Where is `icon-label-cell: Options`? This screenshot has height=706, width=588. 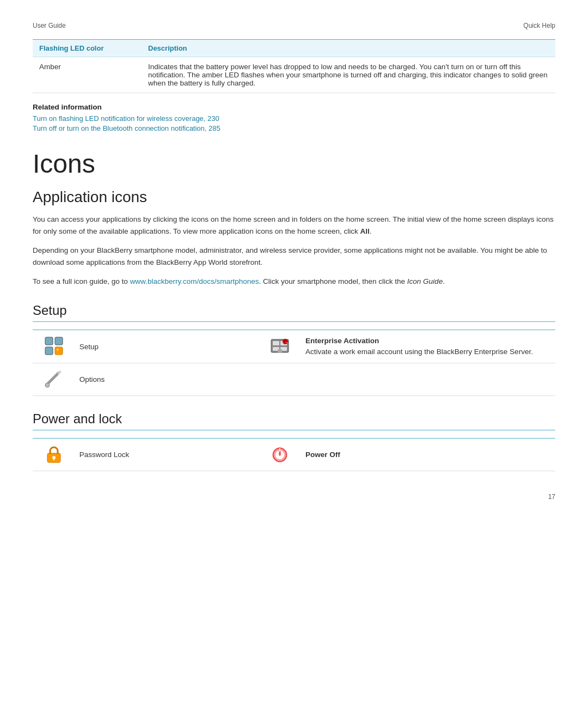 icon-label-cell: Options is located at coordinates (167, 380).